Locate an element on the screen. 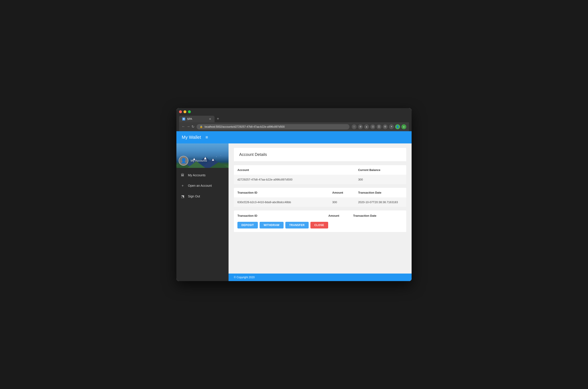 Image resolution: width=588 pixels, height=389 pixels. txid-col-header: Transaction ID is located at coordinates (281, 193).